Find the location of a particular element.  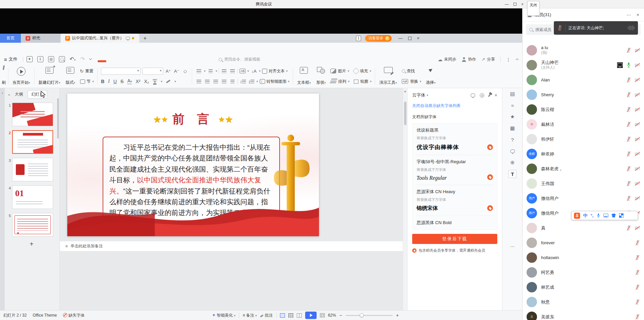

file-menu: ≡文件 is located at coordinates (11, 59).